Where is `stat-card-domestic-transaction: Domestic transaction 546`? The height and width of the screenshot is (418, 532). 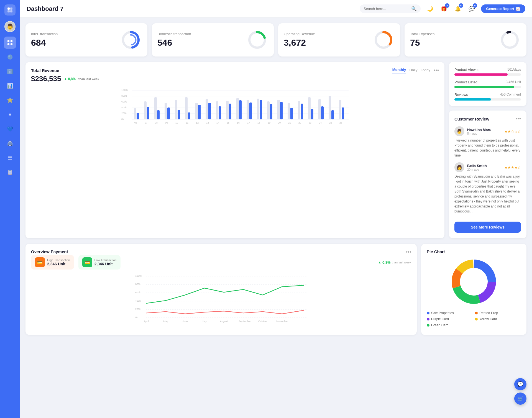 stat-card-domestic-transaction: Domestic transaction 546 is located at coordinates (213, 40).